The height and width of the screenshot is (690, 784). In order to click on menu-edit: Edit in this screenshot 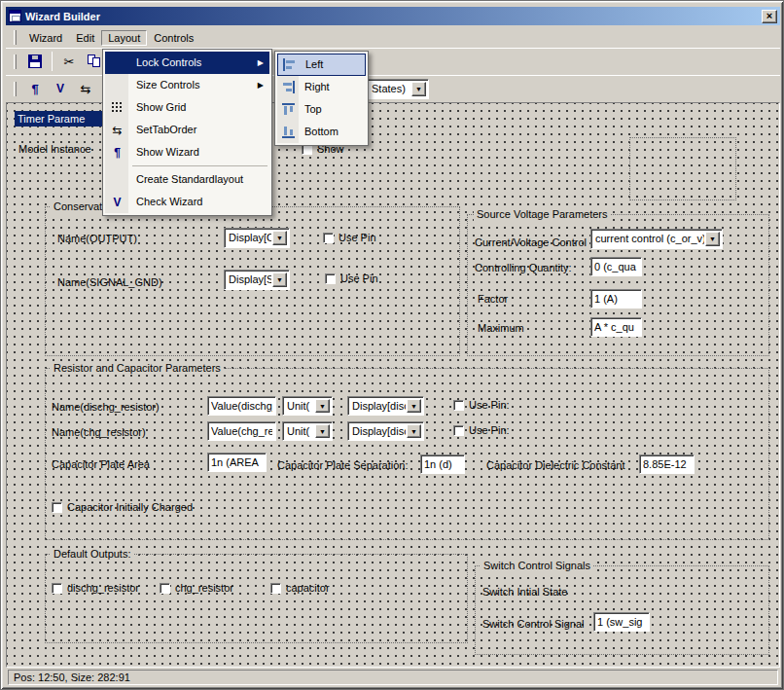, I will do `click(86, 38)`.